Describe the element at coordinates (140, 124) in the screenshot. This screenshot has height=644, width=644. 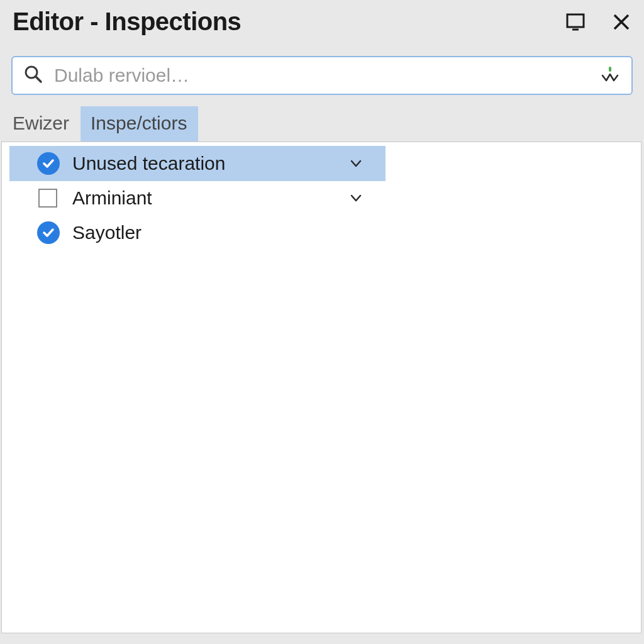
I see `tab-inspections: Inspe/ctiors` at that location.